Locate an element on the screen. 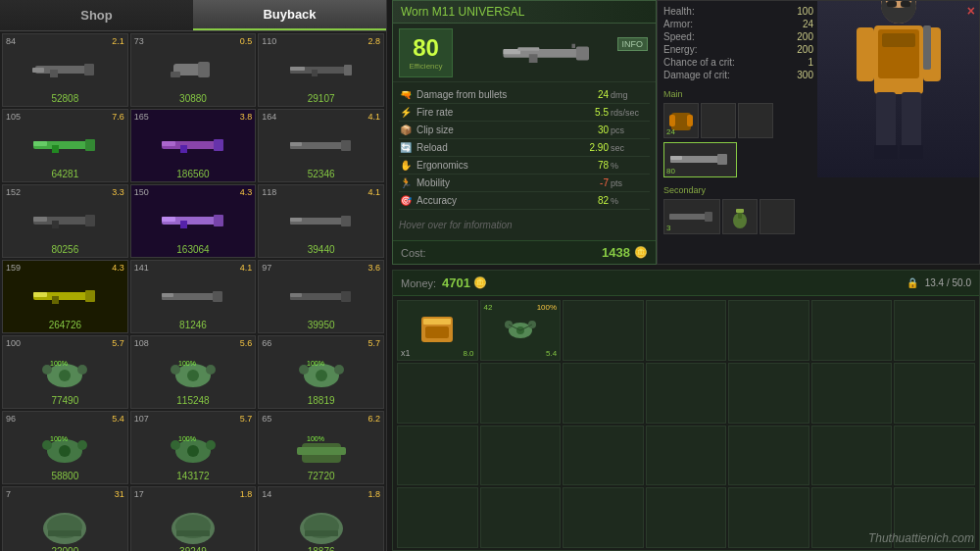  money-coin-icon: 🪙 is located at coordinates (480, 282).